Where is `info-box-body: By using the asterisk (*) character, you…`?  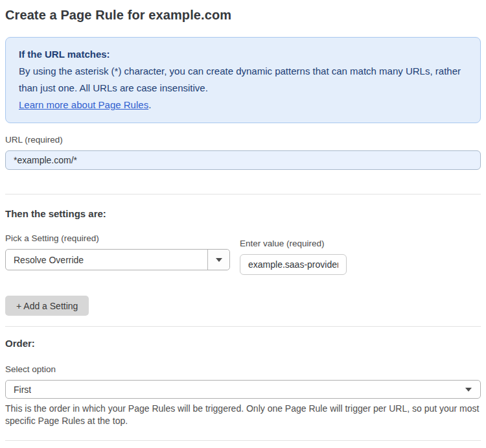 info-box-body: By using the asterisk (*) character, you… is located at coordinates (243, 80).